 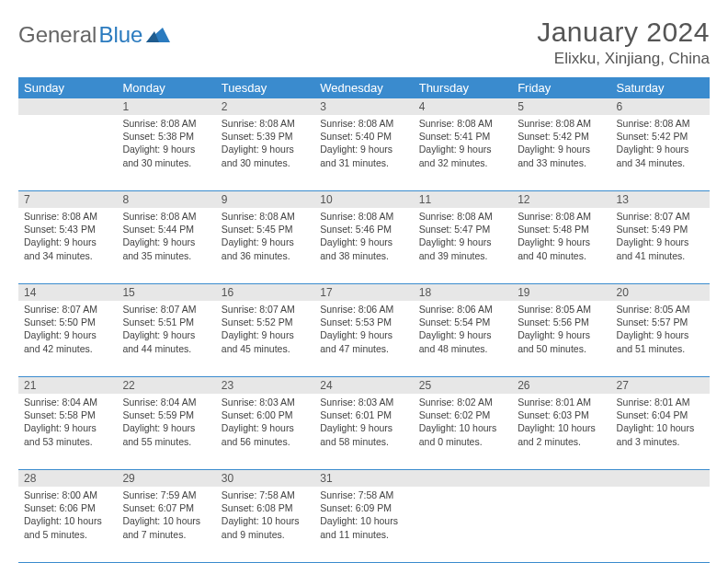 What do you see at coordinates (165, 423) in the screenshot?
I see `day-cell-body: Sunrise: 8:04 AMSunset: 5:59 PMDaylight:…` at bounding box center [165, 423].